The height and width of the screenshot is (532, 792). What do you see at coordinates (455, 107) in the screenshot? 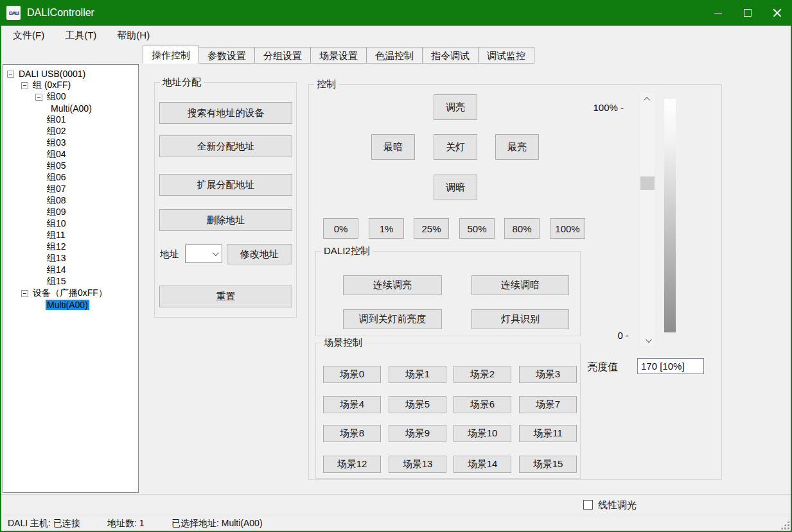
I see `brighten-button: 调亮` at bounding box center [455, 107].